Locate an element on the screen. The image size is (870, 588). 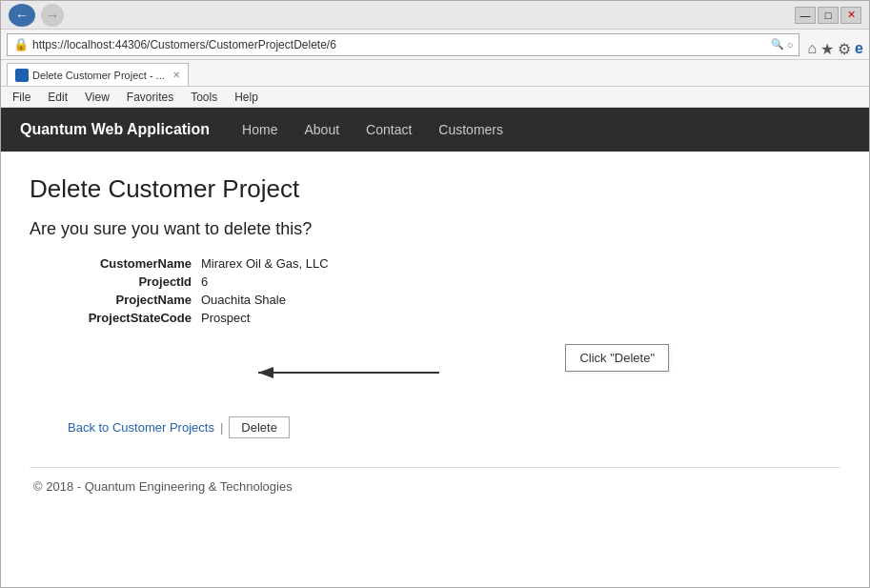
minimize-button: — is located at coordinates (805, 15).